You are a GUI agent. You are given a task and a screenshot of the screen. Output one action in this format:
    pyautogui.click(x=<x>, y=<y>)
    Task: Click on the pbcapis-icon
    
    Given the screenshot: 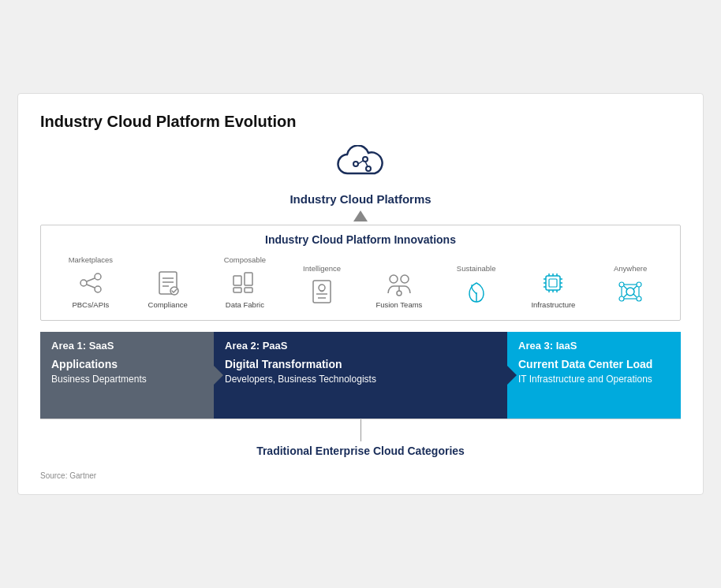 What is the action you would take?
    pyautogui.click(x=91, y=283)
    